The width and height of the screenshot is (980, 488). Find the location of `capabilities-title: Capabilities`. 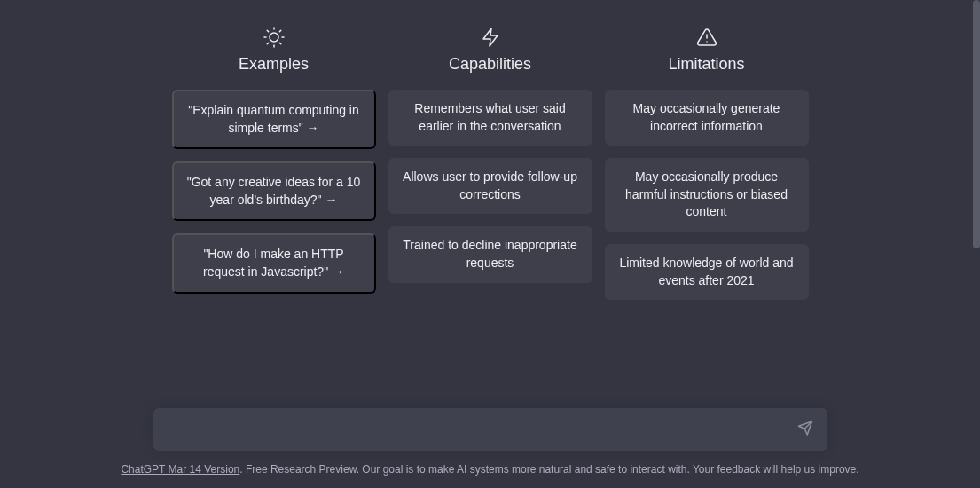

capabilities-title: Capabilities is located at coordinates (490, 64).